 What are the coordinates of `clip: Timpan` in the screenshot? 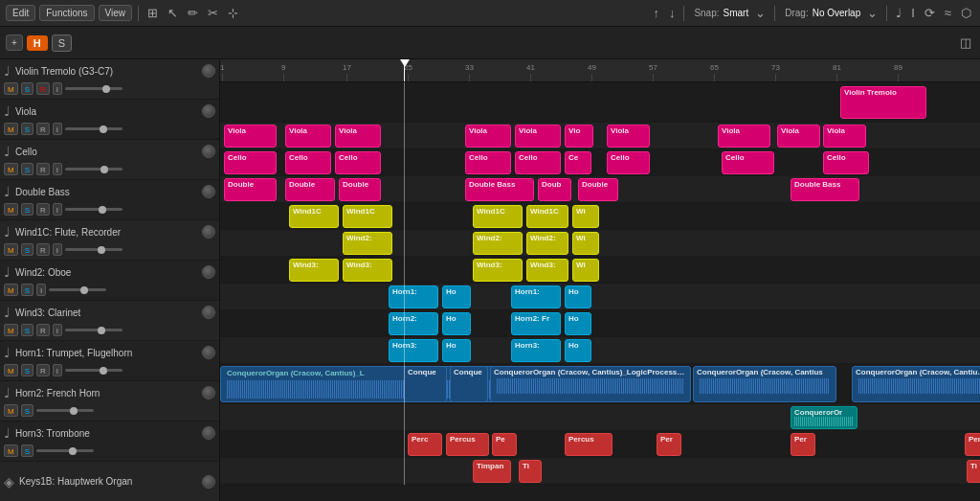 It's located at (492, 471).